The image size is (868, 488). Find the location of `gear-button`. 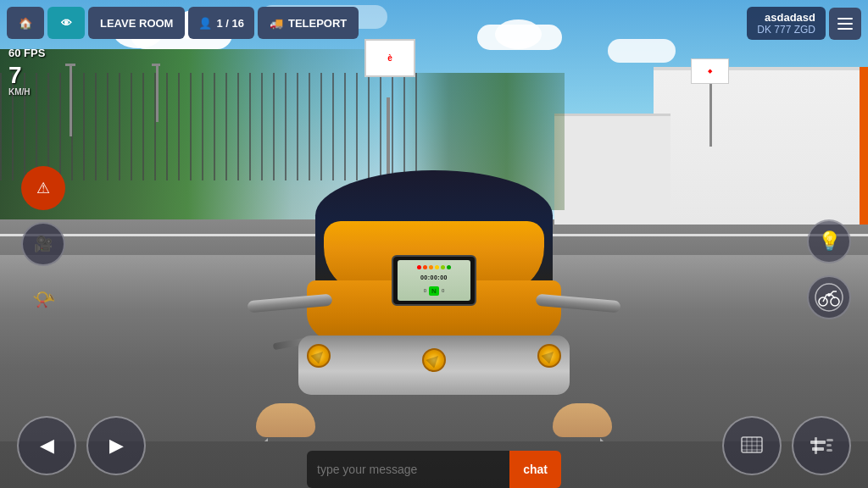

gear-button is located at coordinates (821, 446).